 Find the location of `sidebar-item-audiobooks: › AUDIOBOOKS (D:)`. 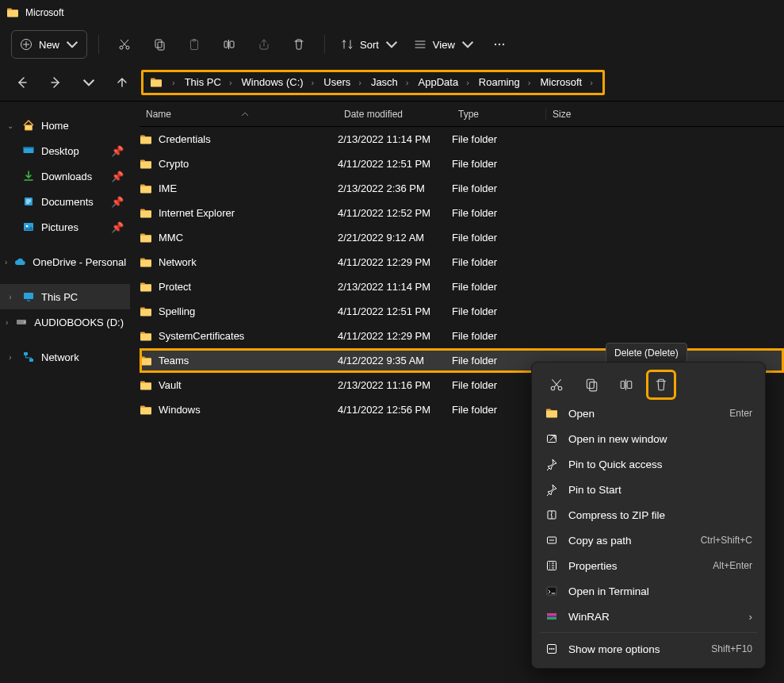

sidebar-item-audiobooks: › AUDIOBOOKS (D:) is located at coordinates (65, 322).